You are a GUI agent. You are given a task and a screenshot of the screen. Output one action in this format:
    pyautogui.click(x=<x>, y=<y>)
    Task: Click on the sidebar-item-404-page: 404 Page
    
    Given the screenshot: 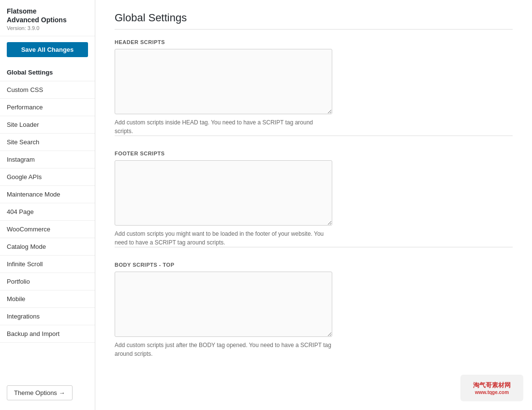 What is the action you would take?
    pyautogui.click(x=47, y=212)
    